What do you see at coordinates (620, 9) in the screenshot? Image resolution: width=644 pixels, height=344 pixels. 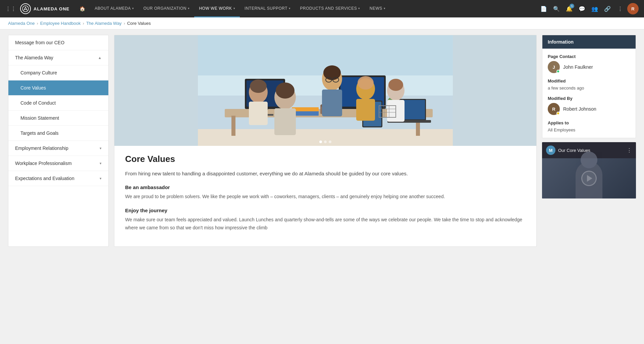 I see `more-button: ⋮` at bounding box center [620, 9].